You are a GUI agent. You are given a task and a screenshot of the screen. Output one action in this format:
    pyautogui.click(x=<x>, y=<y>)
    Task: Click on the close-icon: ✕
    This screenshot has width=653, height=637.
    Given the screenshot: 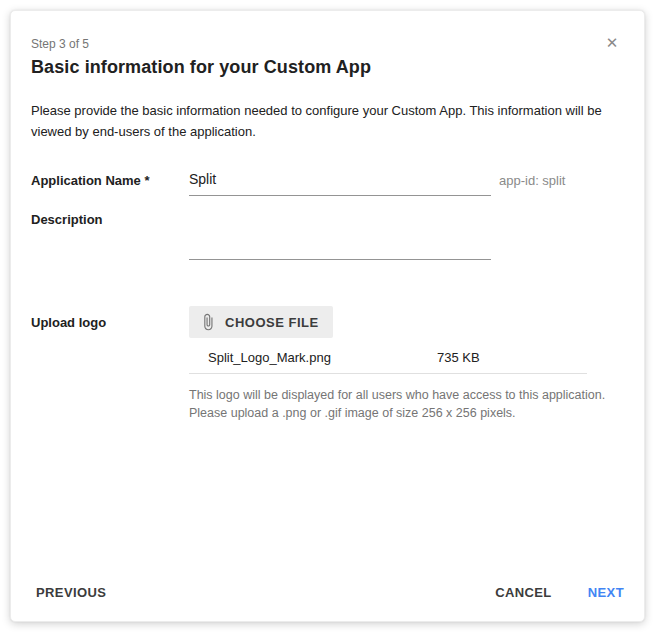 What is the action you would take?
    pyautogui.click(x=612, y=43)
    